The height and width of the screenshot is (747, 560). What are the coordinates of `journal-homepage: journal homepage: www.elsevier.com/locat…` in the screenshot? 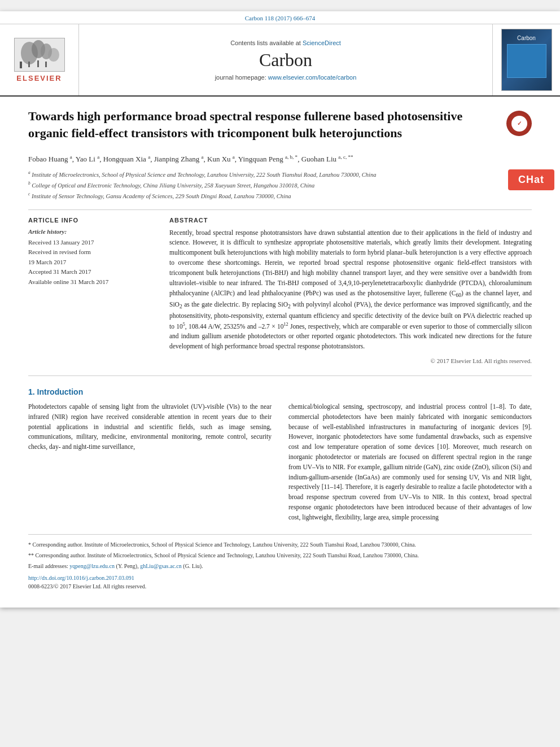 It's located at (286, 77).